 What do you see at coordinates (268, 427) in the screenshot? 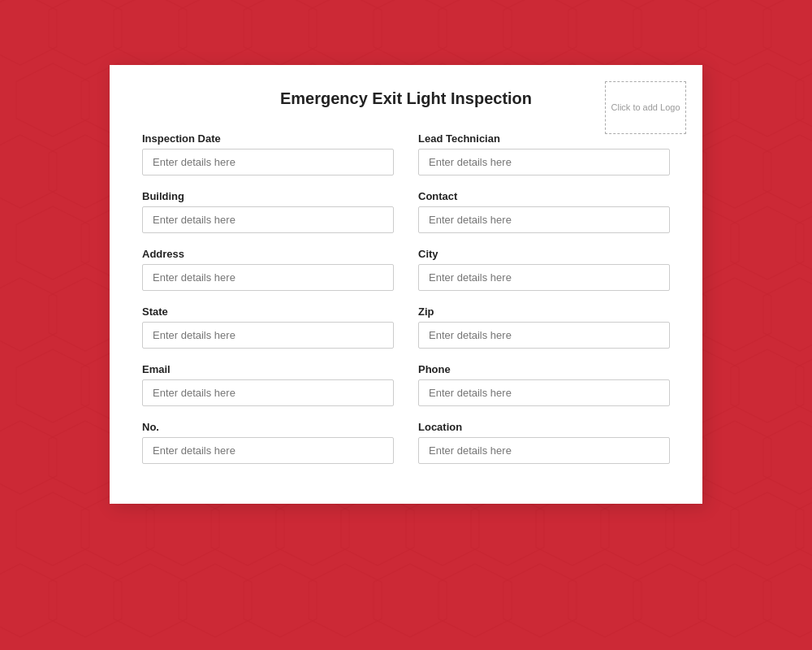
I see `label-no: No.` at bounding box center [268, 427].